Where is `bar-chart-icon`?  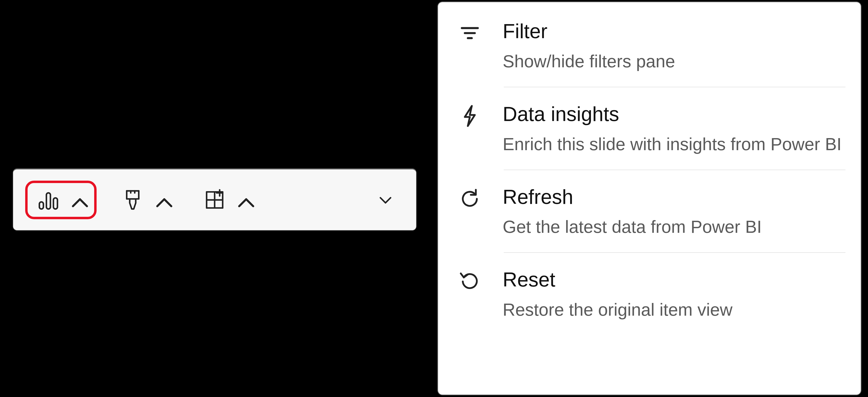
bar-chart-icon is located at coordinates (49, 200).